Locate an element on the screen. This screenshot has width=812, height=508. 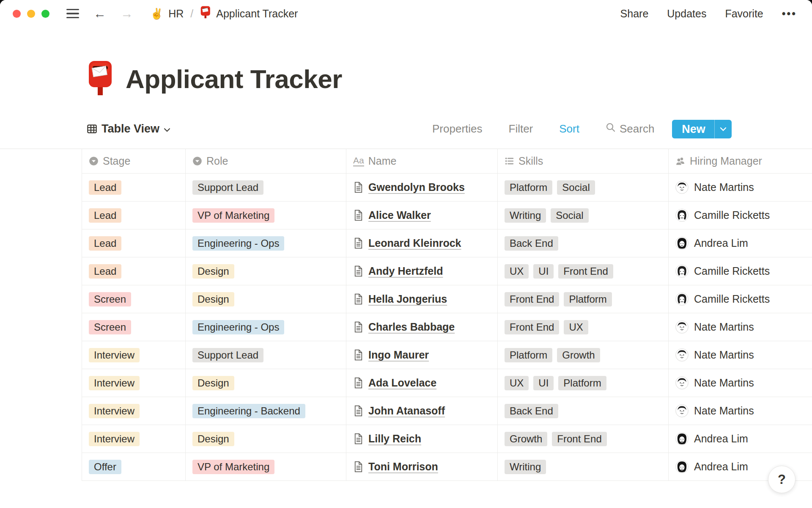
name-cell: Lilly Reich is located at coordinates (422, 439).